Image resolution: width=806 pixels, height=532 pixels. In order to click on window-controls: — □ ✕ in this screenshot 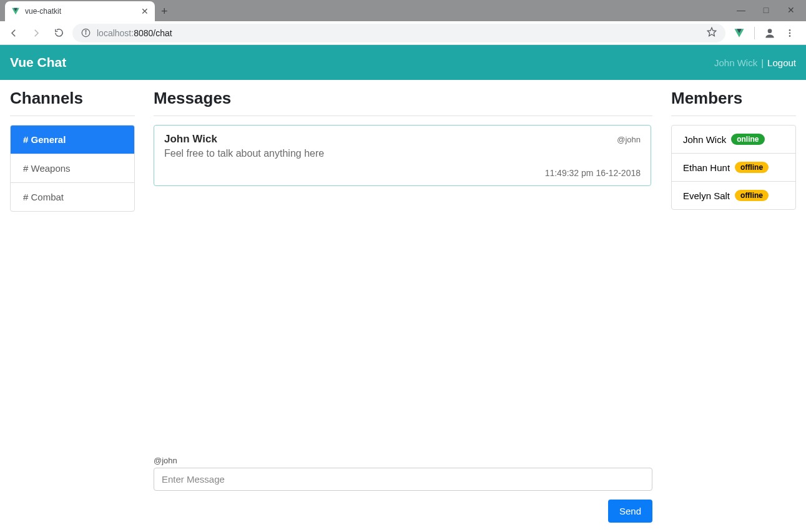, I will do `click(771, 10)`.